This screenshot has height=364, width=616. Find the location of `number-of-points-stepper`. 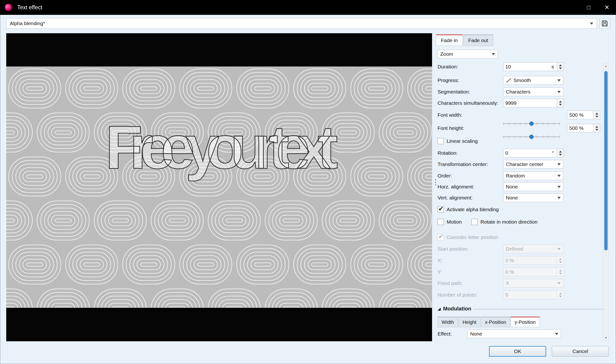

number-of-points-stepper is located at coordinates (560, 295).